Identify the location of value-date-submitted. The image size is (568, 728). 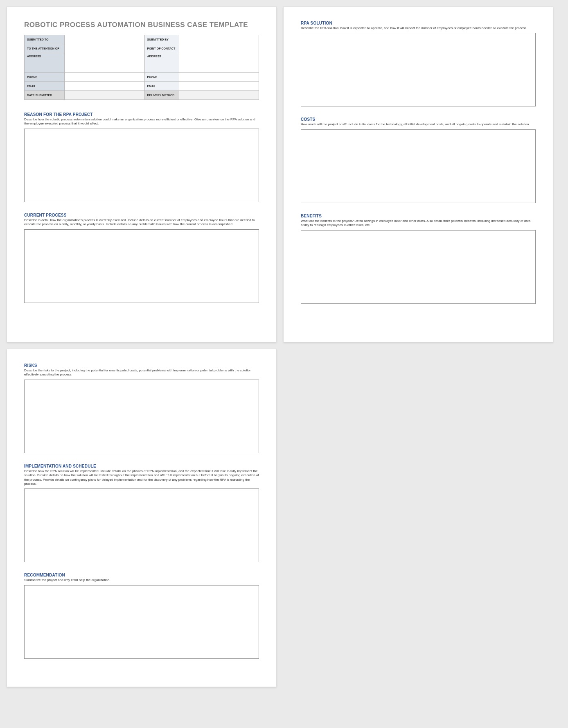
(105, 95).